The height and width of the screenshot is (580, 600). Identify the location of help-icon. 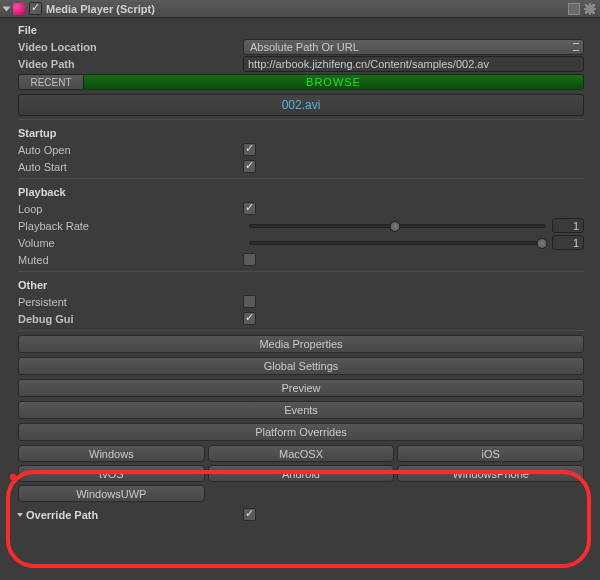
(574, 9).